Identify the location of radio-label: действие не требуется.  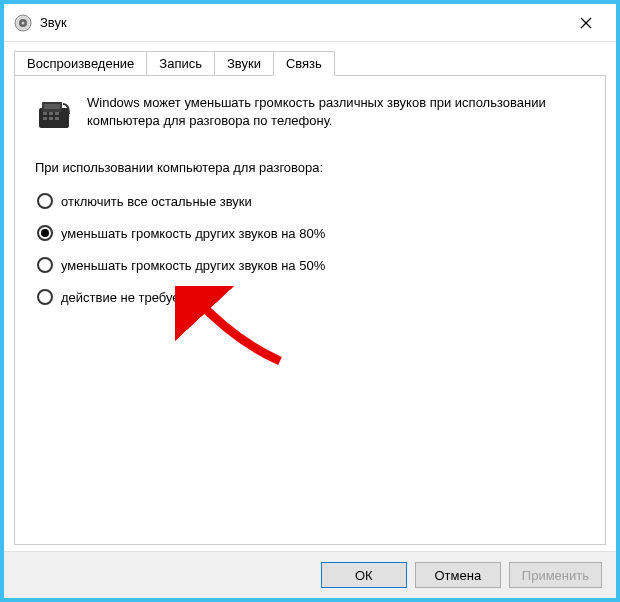
(130, 298).